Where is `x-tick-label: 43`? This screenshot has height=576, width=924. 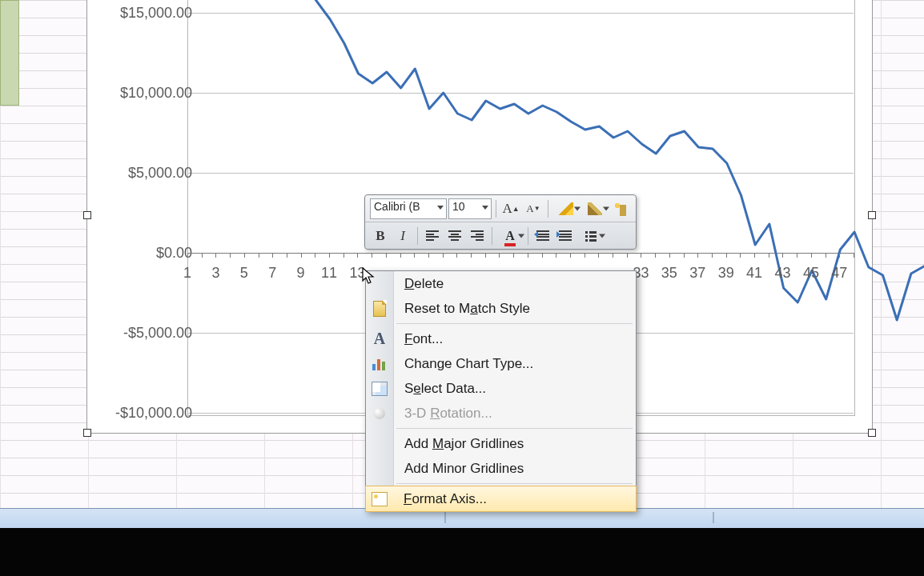 x-tick-label: 43 is located at coordinates (782, 274).